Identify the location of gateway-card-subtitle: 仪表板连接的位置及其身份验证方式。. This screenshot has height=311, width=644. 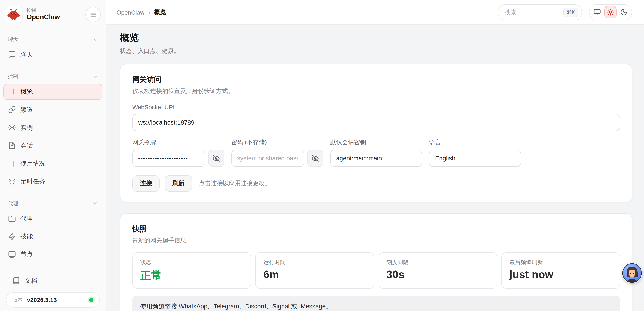
(376, 92).